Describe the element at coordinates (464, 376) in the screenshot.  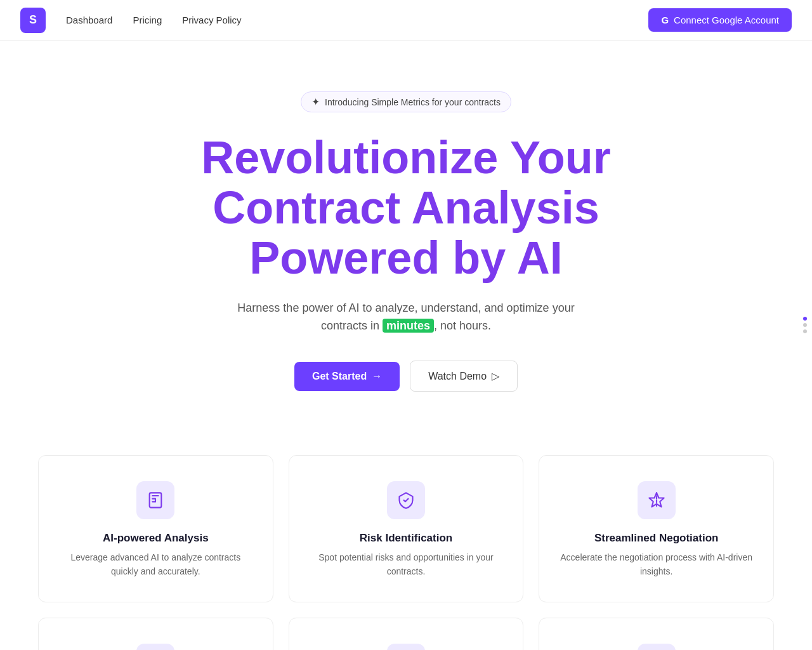
I see `watch-demo-button: Watch Demo ▷` at that location.